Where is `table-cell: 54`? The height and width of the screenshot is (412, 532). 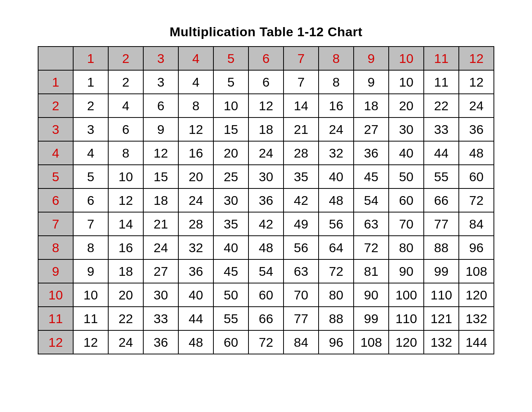
table-cell: 54 is located at coordinates (266, 271).